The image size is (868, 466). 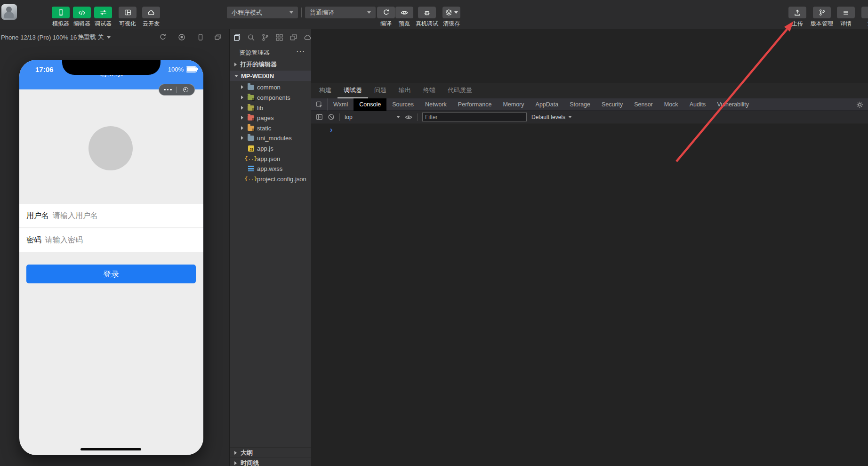 I want to click on devtools-tab-memory: Memory, so click(x=513, y=104).